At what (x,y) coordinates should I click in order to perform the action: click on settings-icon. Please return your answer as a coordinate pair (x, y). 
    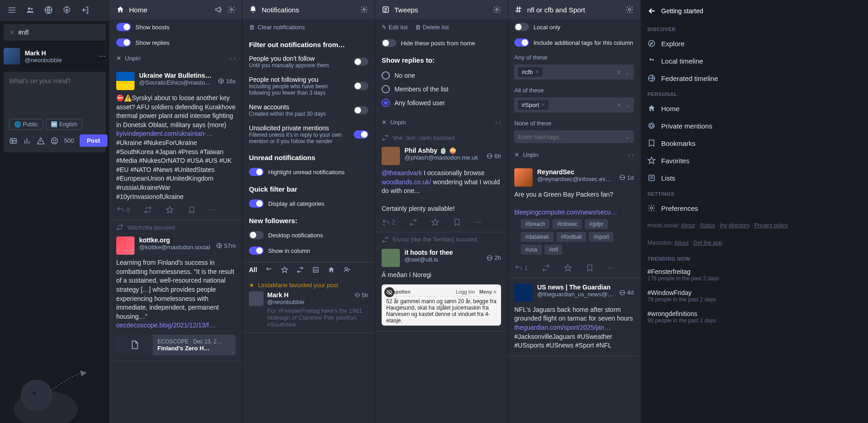
    Looking at the image, I should click on (67, 10).